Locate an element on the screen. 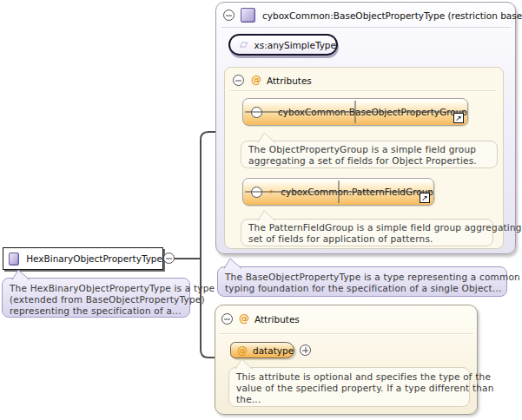  tooltip-line: typing foundation for the specification … is located at coordinates (362, 288).